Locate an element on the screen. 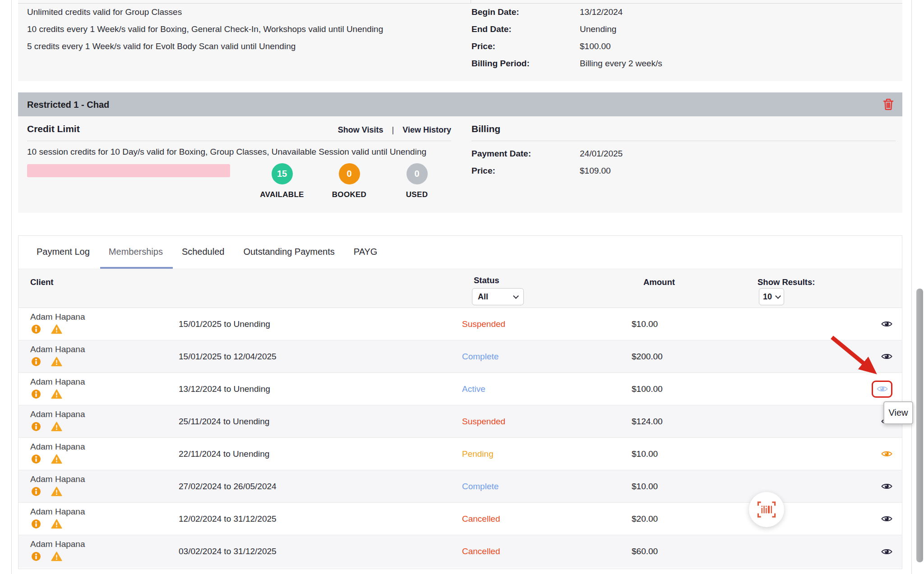 Image resolution: width=924 pixels, height=574 pixels. status-badge: Cancelled is located at coordinates (481, 519).